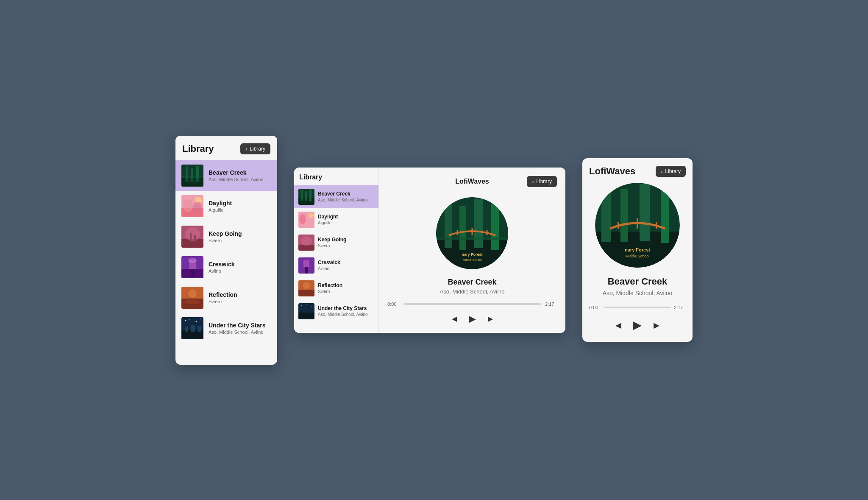 The image size is (868, 500). What do you see at coordinates (337, 220) in the screenshot?
I see `sidebar-track-daylight: Daylight Aiguille` at bounding box center [337, 220].